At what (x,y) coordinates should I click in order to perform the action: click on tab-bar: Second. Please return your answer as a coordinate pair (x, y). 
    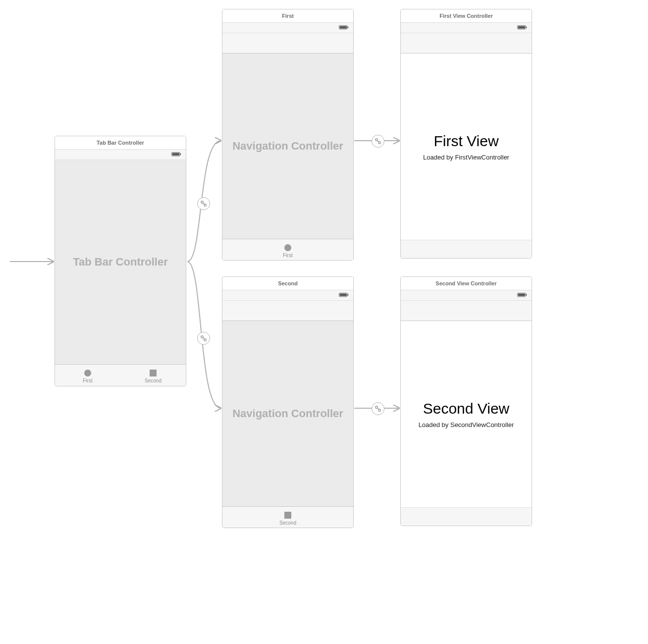
    Looking at the image, I should click on (288, 517).